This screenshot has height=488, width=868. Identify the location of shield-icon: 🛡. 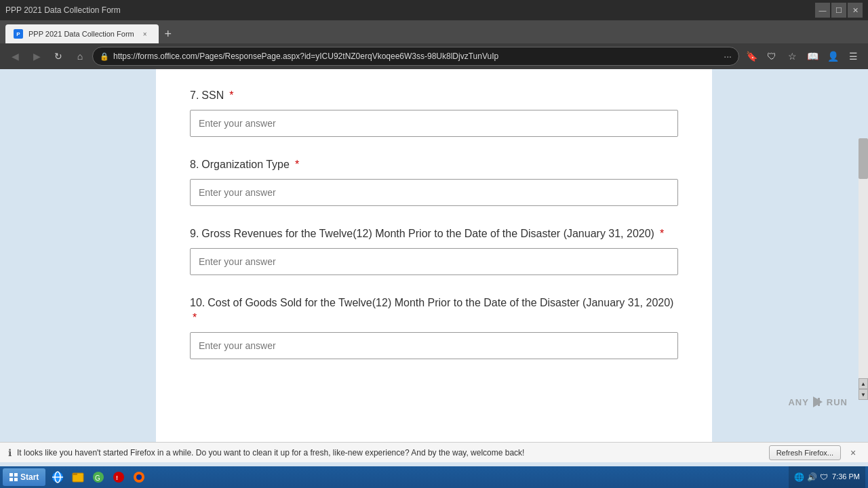
(772, 56).